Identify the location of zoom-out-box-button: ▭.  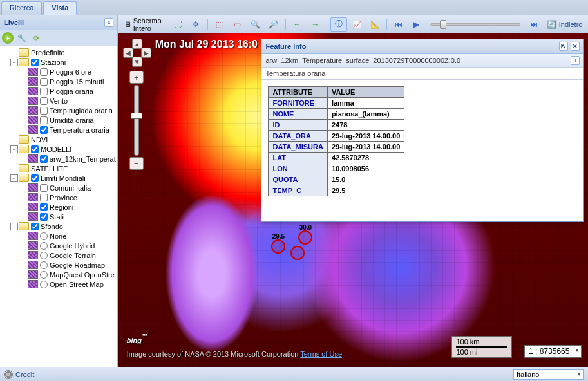
(238, 24).